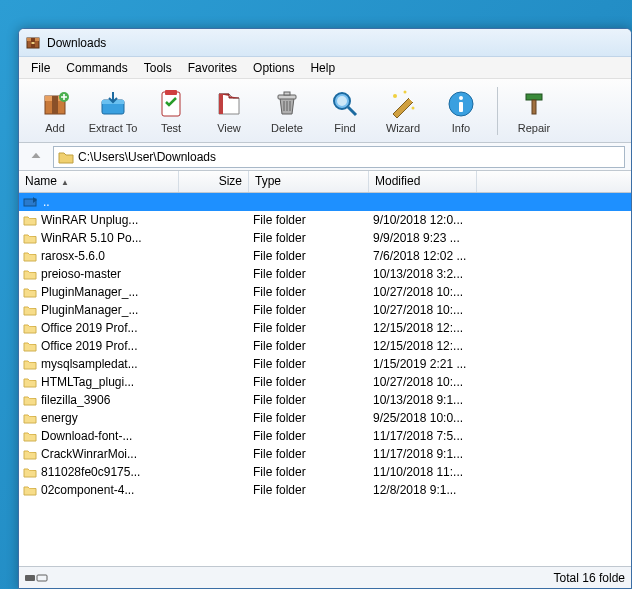 The height and width of the screenshot is (589, 632). What do you see at coordinates (171, 111) in the screenshot?
I see `test-button: Test` at bounding box center [171, 111].